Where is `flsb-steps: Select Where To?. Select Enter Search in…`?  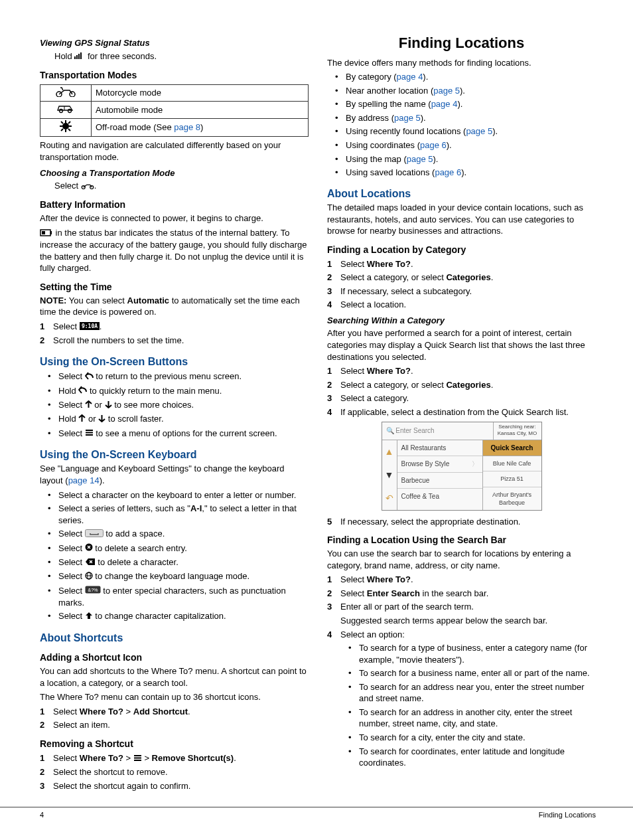 flsb-steps: Select Where To?. Select Enter Search in… is located at coordinates (462, 671).